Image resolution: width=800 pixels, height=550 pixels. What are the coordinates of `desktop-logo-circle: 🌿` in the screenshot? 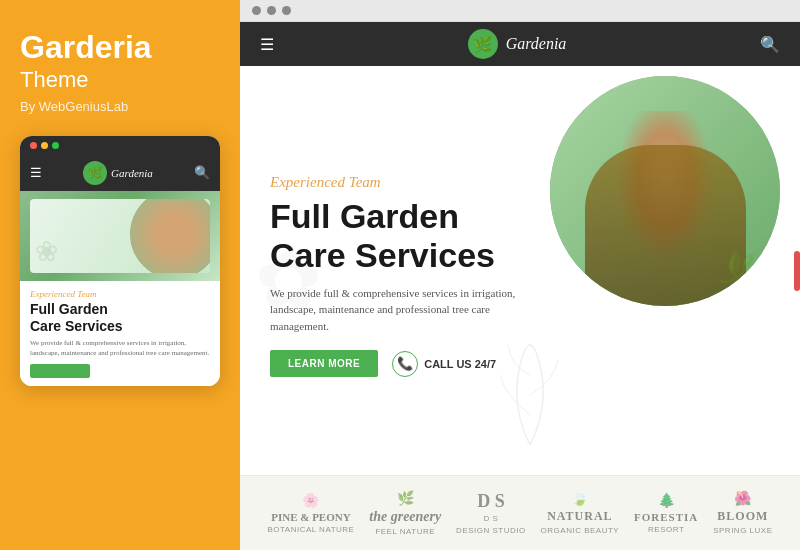 It's located at (483, 44).